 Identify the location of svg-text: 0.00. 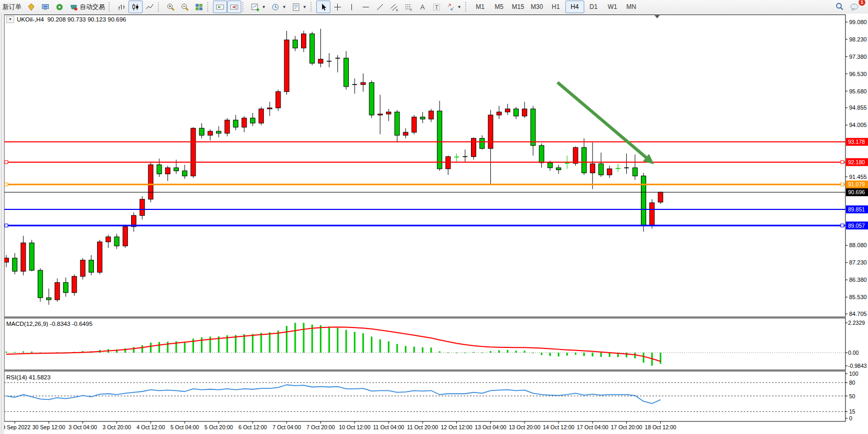
(854, 353).